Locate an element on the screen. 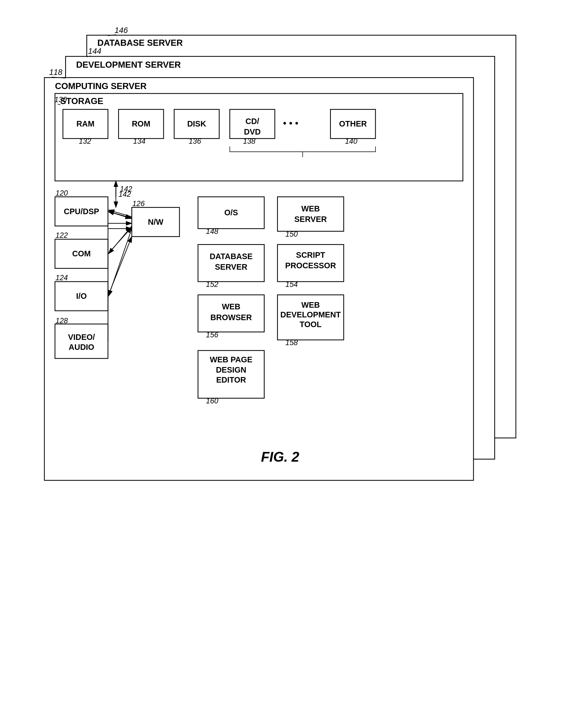  ref-146: 146 is located at coordinates (121, 30).